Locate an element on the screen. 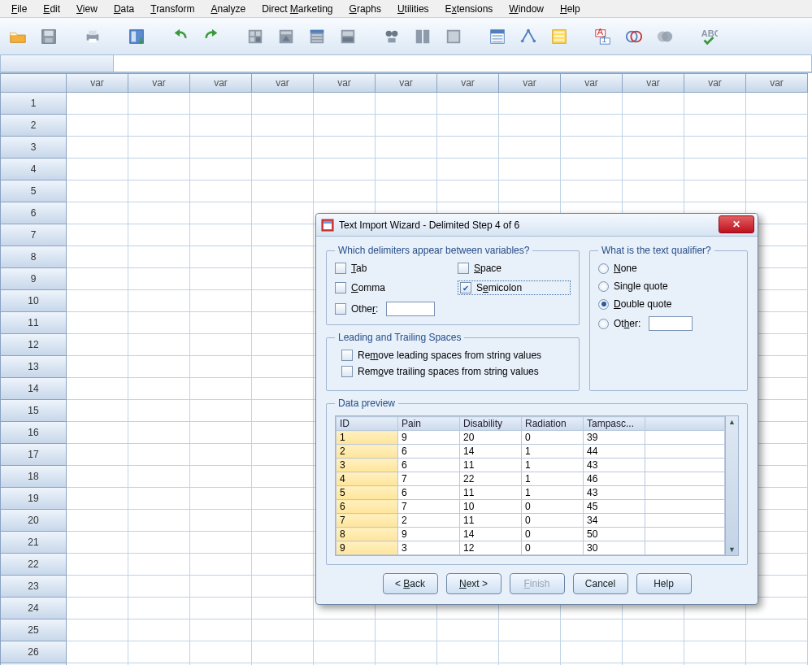 This screenshot has height=665, width=812. preview-cell: 9 is located at coordinates (367, 548).